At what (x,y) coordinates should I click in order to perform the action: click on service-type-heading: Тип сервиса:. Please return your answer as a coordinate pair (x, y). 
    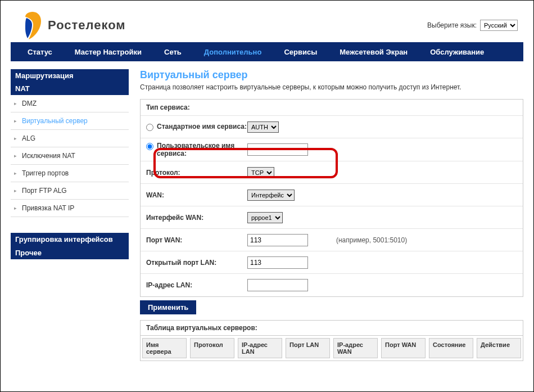
    Looking at the image, I should click on (332, 108).